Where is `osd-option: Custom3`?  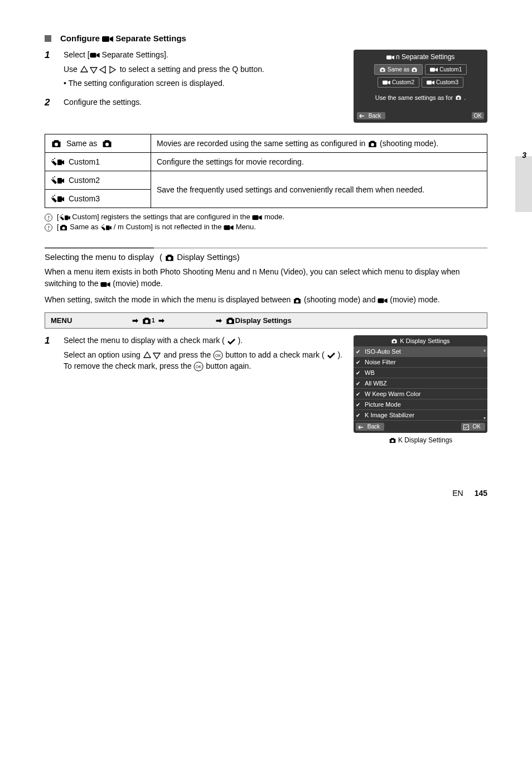 osd-option: Custom3 is located at coordinates (443, 83).